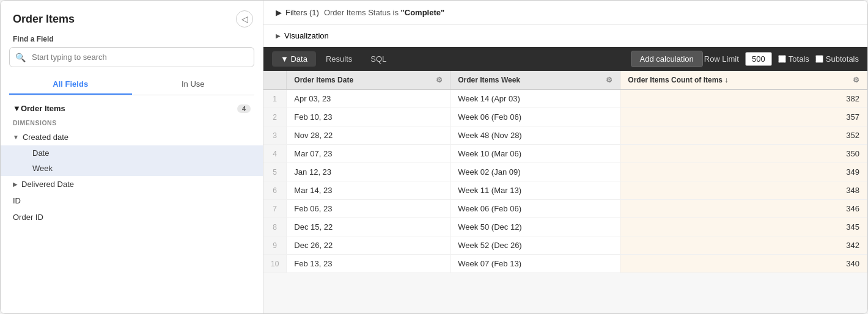 The height and width of the screenshot is (314, 868). What do you see at coordinates (369, 191) in the screenshot?
I see `cell-date: Mar 14, 23` at bounding box center [369, 191].